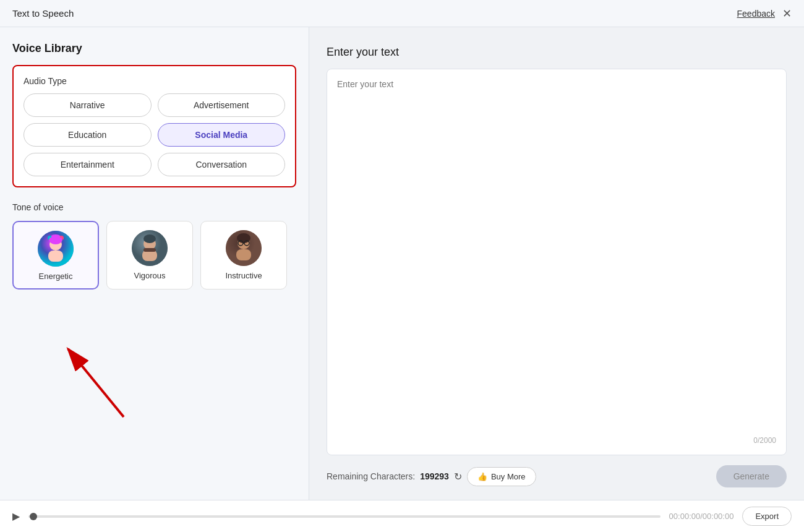 The width and height of the screenshot is (804, 532). Describe the element at coordinates (701, 516) in the screenshot. I see `time-display: 00:00:00/00:00:00` at that location.